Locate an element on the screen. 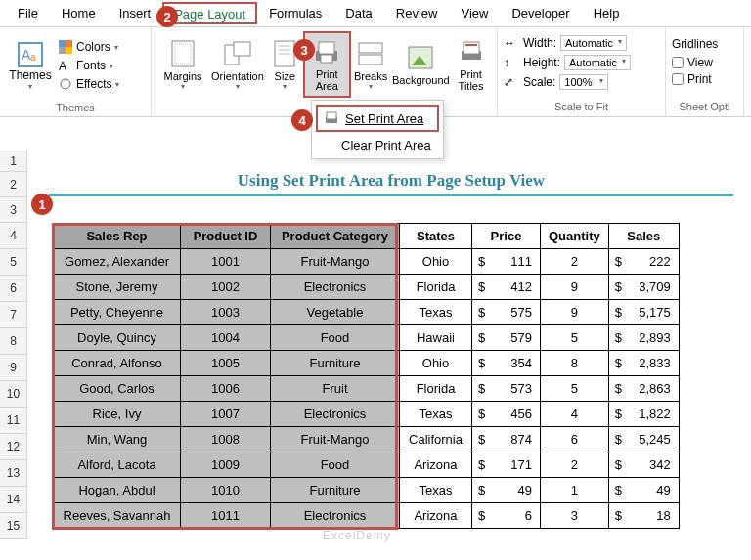 This screenshot has width=751, height=560. cell: Fruit is located at coordinates (335, 389).